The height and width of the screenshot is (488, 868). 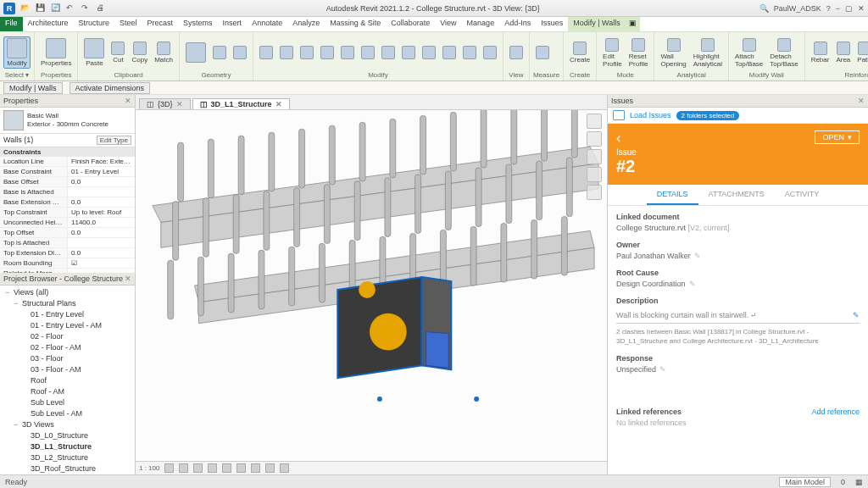 What do you see at coordinates (68, 381) in the screenshot?
I see `tree-node: Roof` at bounding box center [68, 381].